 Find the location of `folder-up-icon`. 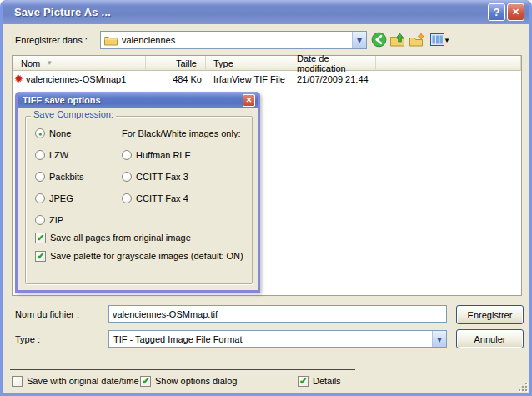

folder-up-icon is located at coordinates (399, 40).